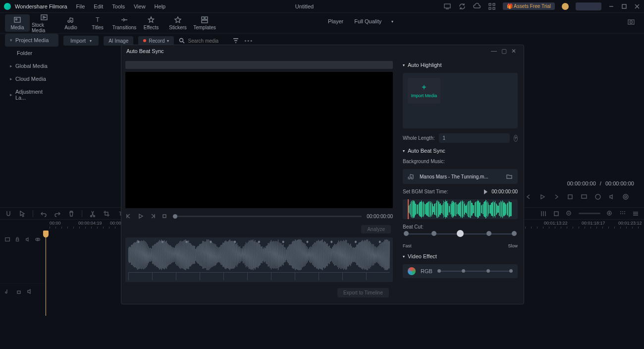 The height and width of the screenshot is (349, 644). I want to click on track-mute-icon, so click(28, 239).